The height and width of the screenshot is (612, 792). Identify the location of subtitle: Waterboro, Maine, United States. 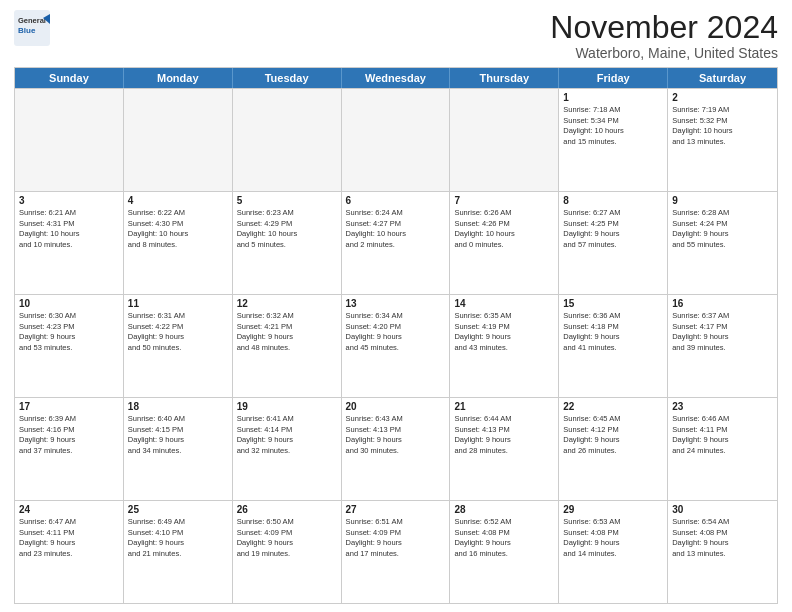
(664, 53).